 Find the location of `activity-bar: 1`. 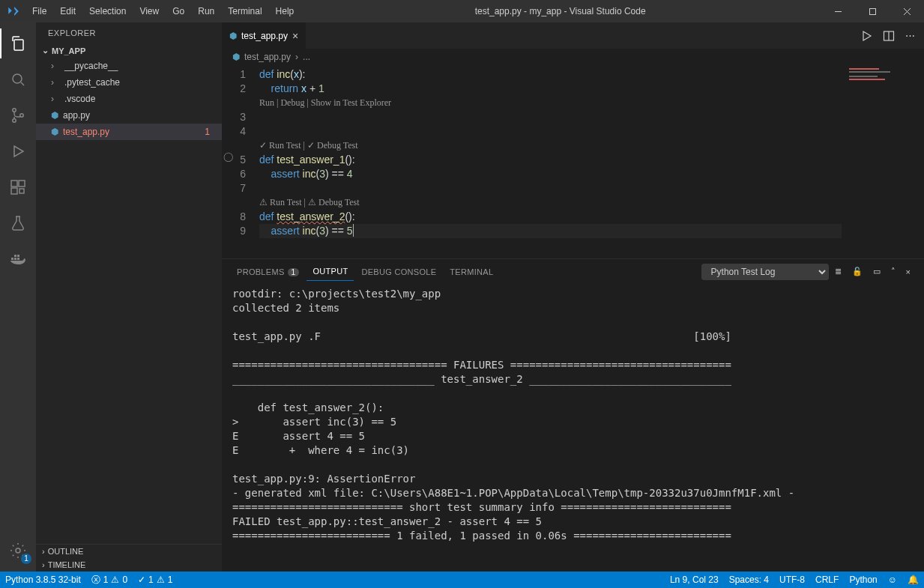

activity-bar: 1 is located at coordinates (18, 297).